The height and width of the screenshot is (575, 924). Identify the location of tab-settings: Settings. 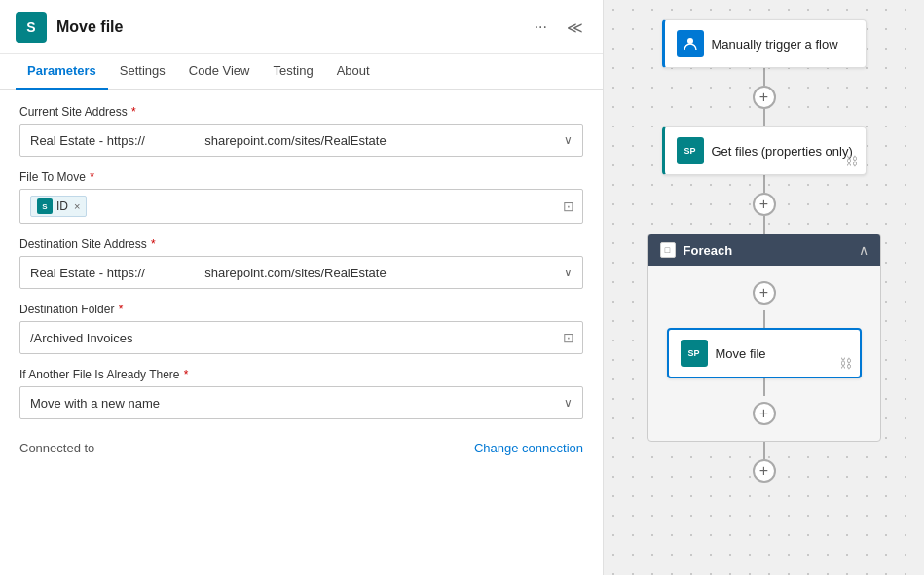
(142, 72).